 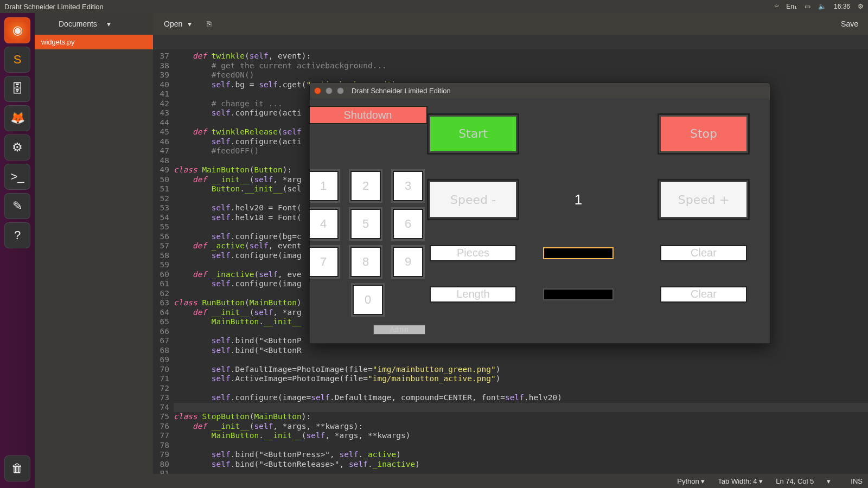 What do you see at coordinates (578, 294) in the screenshot?
I see `length-input` at bounding box center [578, 294].